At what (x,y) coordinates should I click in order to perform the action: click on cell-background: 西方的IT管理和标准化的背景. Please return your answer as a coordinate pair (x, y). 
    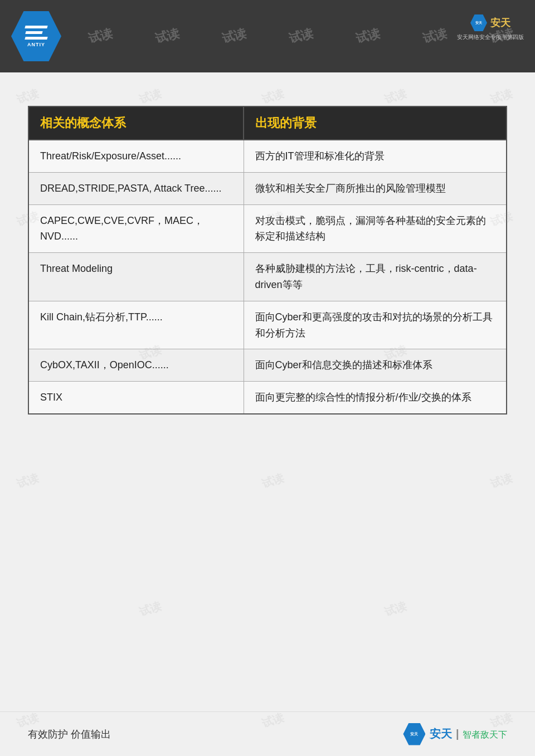
    Looking at the image, I should click on (375, 156).